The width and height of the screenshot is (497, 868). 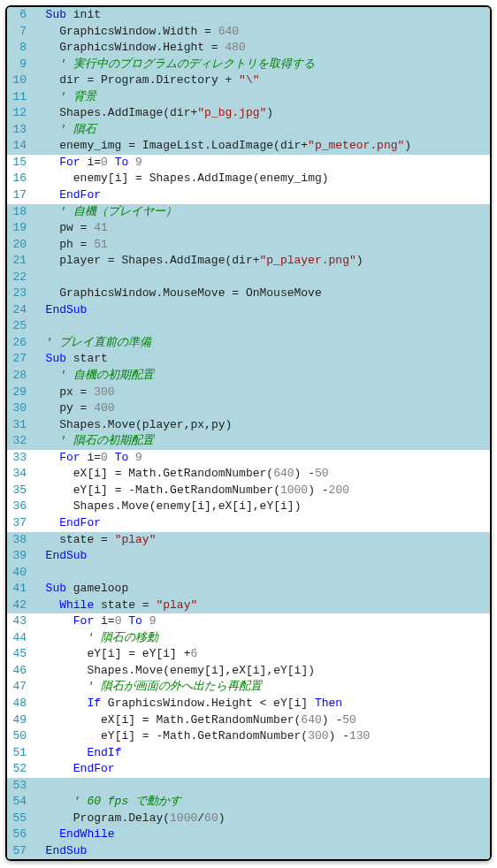 What do you see at coordinates (248, 852) in the screenshot?
I see `code-line: 57 EndSub` at bounding box center [248, 852].